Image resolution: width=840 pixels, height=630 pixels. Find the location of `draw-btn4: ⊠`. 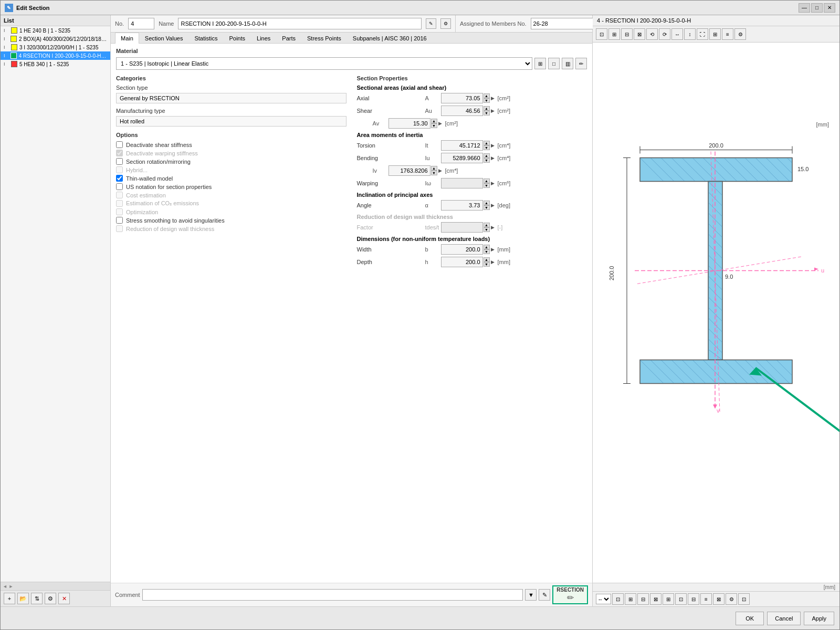

draw-btn4: ⊠ is located at coordinates (639, 34).